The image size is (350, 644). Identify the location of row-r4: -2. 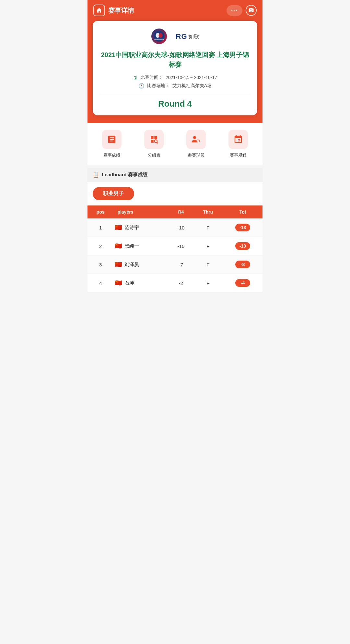
(181, 283).